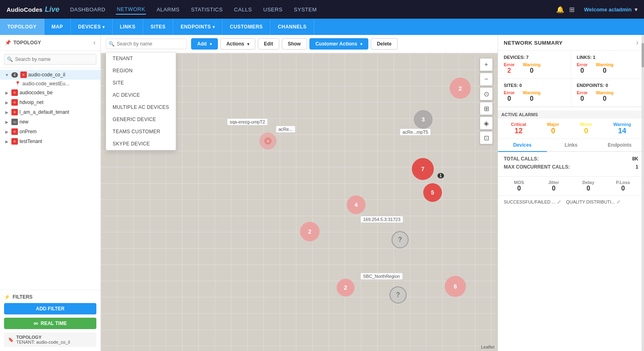 This screenshot has width=644, height=351. What do you see at coordinates (488, 347) in the screenshot?
I see `leaflet-credit: Leaflet` at bounding box center [488, 347].